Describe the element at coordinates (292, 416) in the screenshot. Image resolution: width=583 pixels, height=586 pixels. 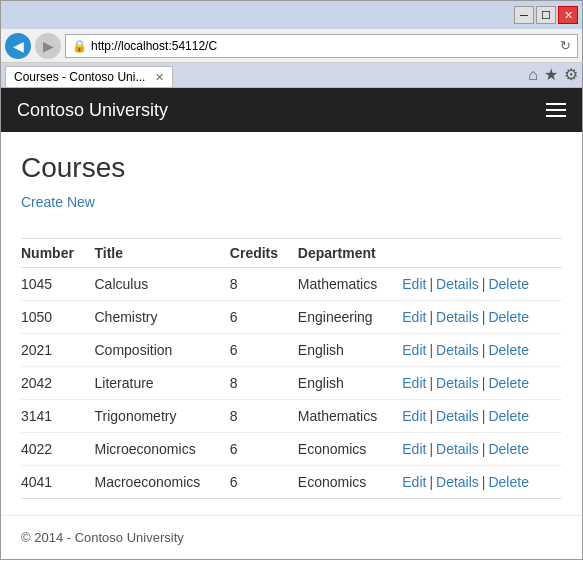
I see `table-row: 3141Trigonometry8MathematicsEdit | Detai…` at that location.